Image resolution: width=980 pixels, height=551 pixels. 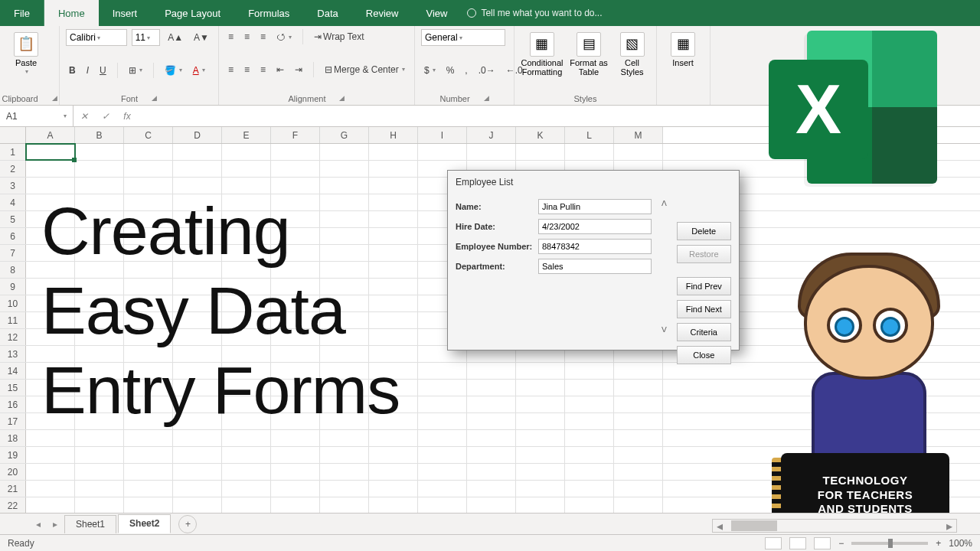 What do you see at coordinates (263, 37) in the screenshot?
I see `align-bottom-button: ≡` at bounding box center [263, 37].